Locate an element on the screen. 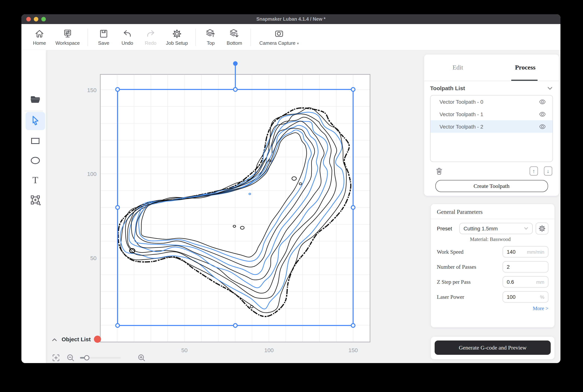 The image size is (583, 392). move-toolpath-up-button: ↑ is located at coordinates (534, 171).